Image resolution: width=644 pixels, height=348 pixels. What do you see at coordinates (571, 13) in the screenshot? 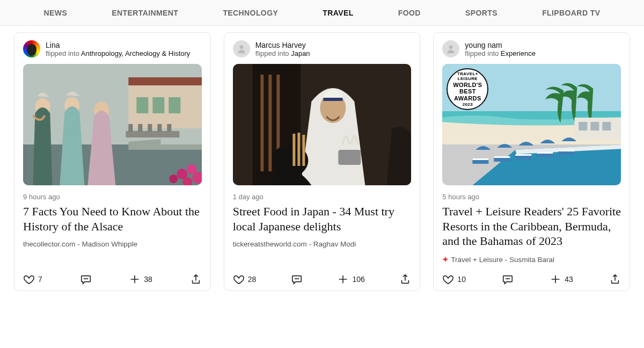
I see `nav-item-flipboard-tv: FLIPBOARD TV` at bounding box center [571, 13].